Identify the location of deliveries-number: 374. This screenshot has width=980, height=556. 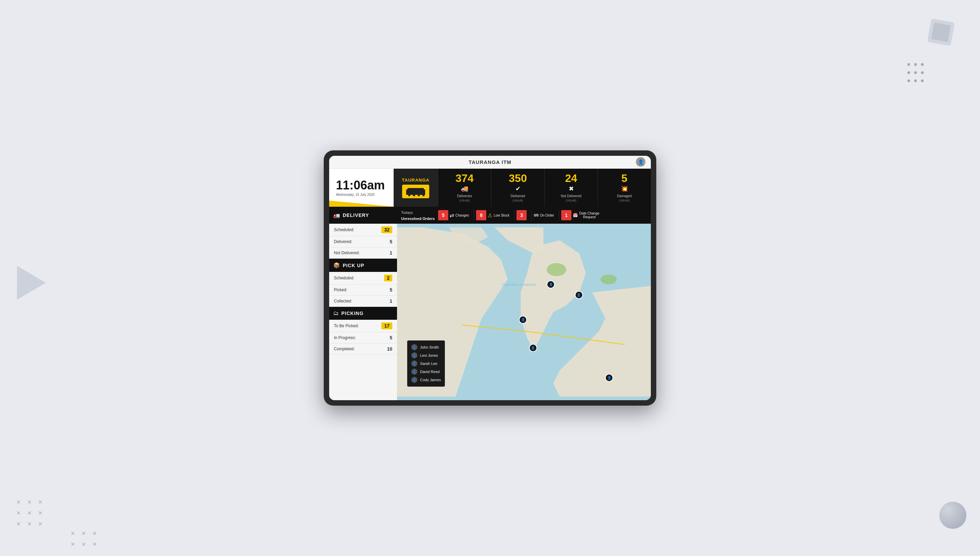
(464, 178).